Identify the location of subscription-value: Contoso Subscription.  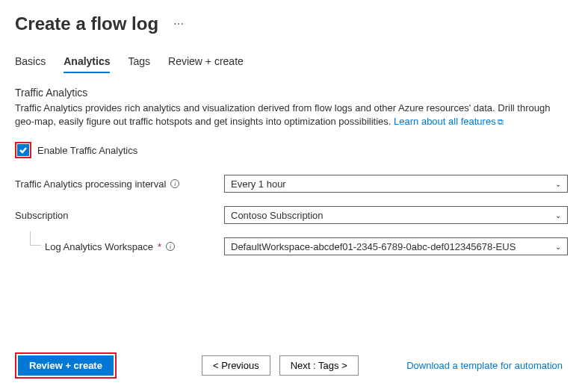
(277, 215).